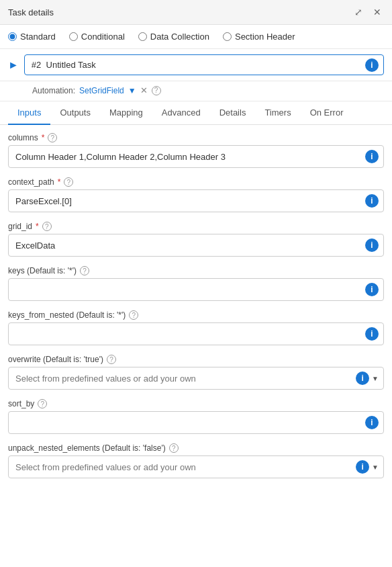 The height and width of the screenshot is (567, 392). Describe the element at coordinates (265, 36) in the screenshot. I see `radio-section-header-label: Section Header` at that location.